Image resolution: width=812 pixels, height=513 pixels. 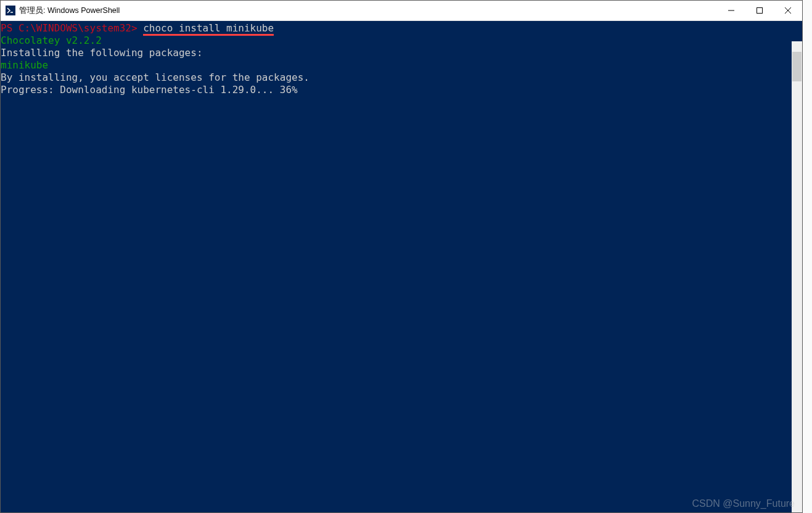 What do you see at coordinates (401, 90) in the screenshot?
I see `progress-line: Progress: Downloading kubernetes-cli 1.2…` at bounding box center [401, 90].